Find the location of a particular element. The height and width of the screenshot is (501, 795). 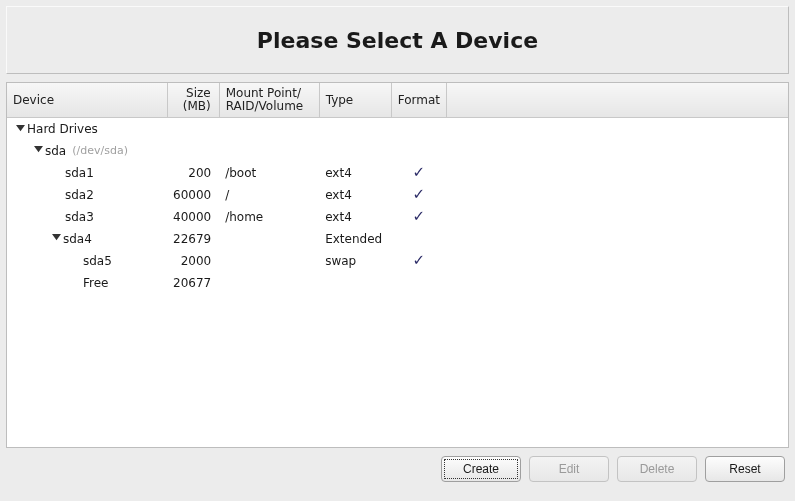

delete-button: Delete is located at coordinates (657, 469).